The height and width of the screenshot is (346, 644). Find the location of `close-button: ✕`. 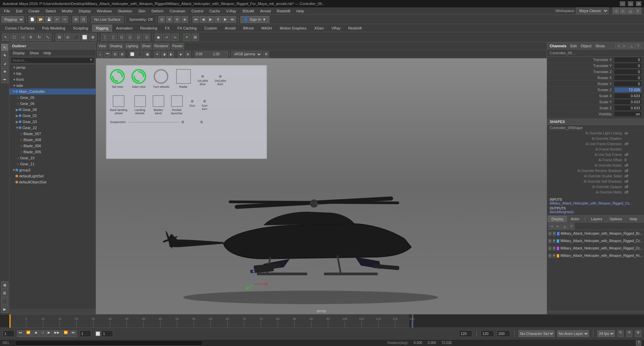

close-button: ✕ is located at coordinates (639, 4).